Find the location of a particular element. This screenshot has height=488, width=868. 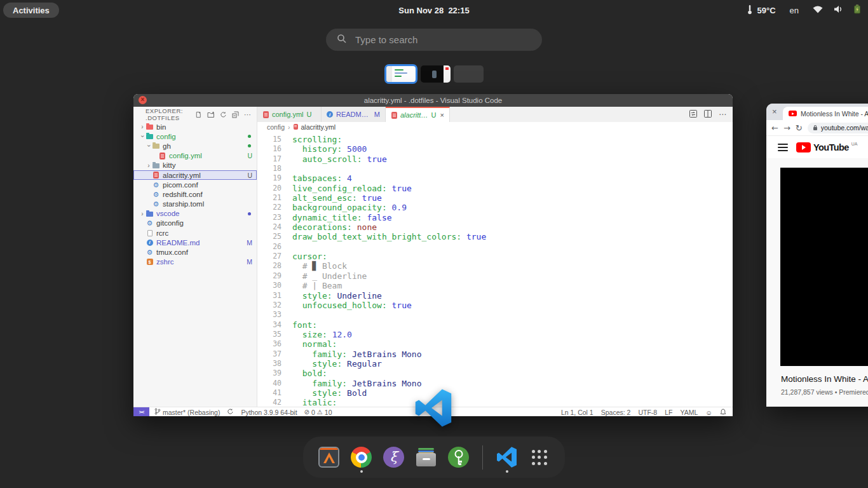

dock-separator is located at coordinates (483, 458).